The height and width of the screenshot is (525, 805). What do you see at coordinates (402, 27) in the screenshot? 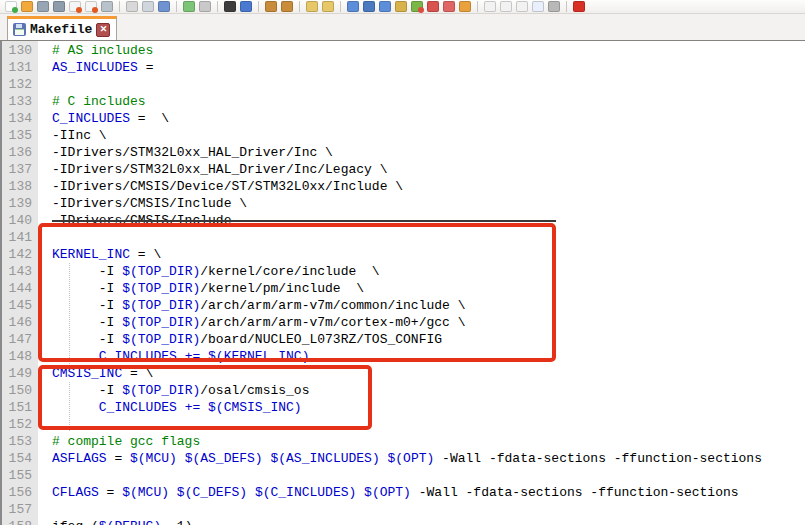
I see `tab-bar: Makefile ✕` at bounding box center [402, 27].